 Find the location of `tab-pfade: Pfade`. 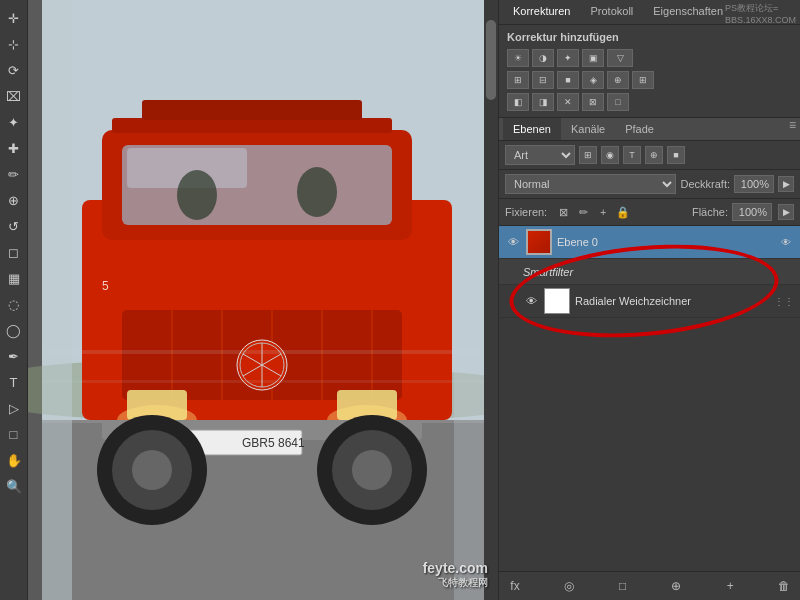

tab-pfade: Pfade is located at coordinates (640, 129).